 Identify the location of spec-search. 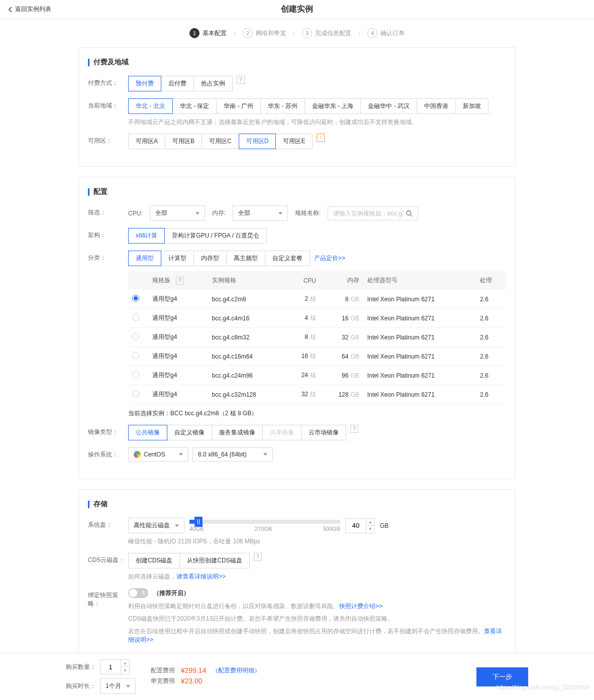
(373, 213).